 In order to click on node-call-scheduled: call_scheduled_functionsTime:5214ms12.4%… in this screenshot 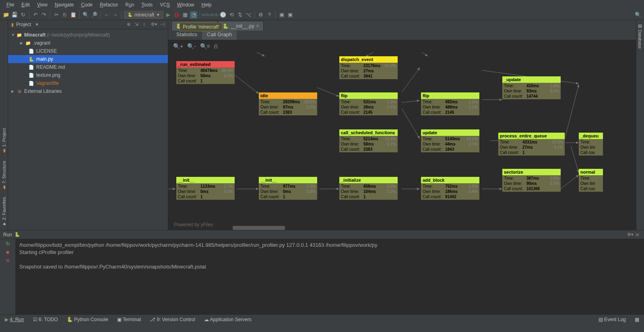, I will do `click(369, 141)`.